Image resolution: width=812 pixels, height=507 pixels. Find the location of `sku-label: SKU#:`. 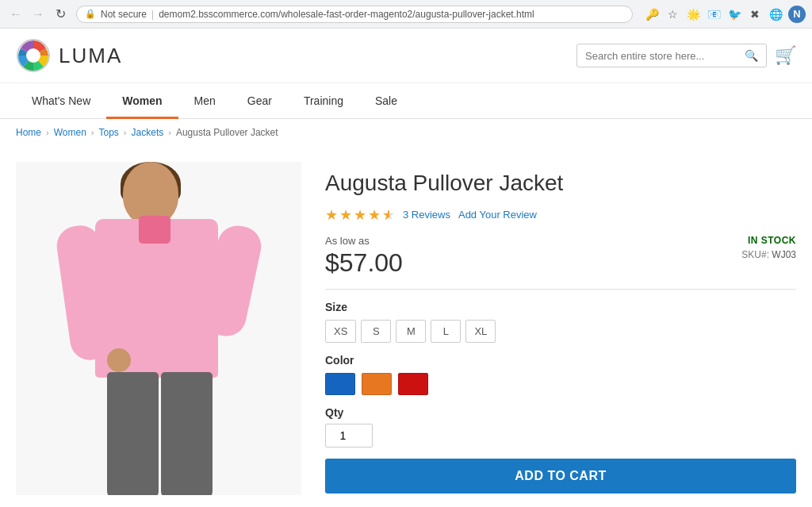

sku-label: SKU#: is located at coordinates (755, 255).